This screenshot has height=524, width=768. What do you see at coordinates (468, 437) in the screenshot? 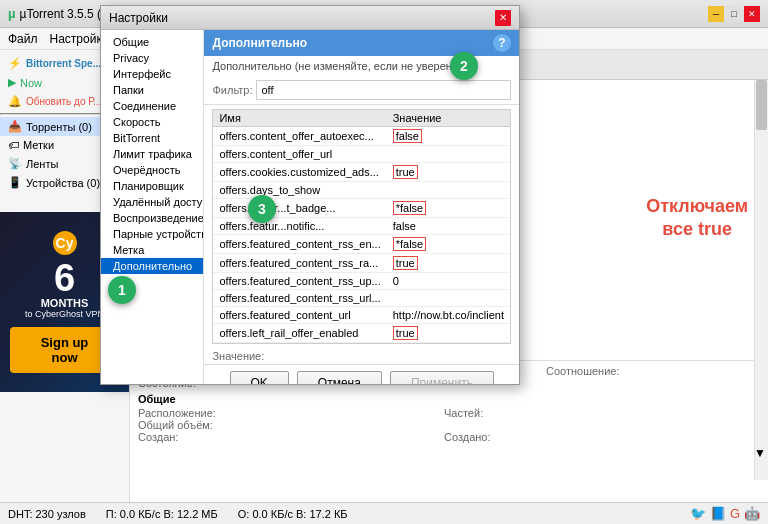
I see `created-value: Создано:` at bounding box center [468, 437].